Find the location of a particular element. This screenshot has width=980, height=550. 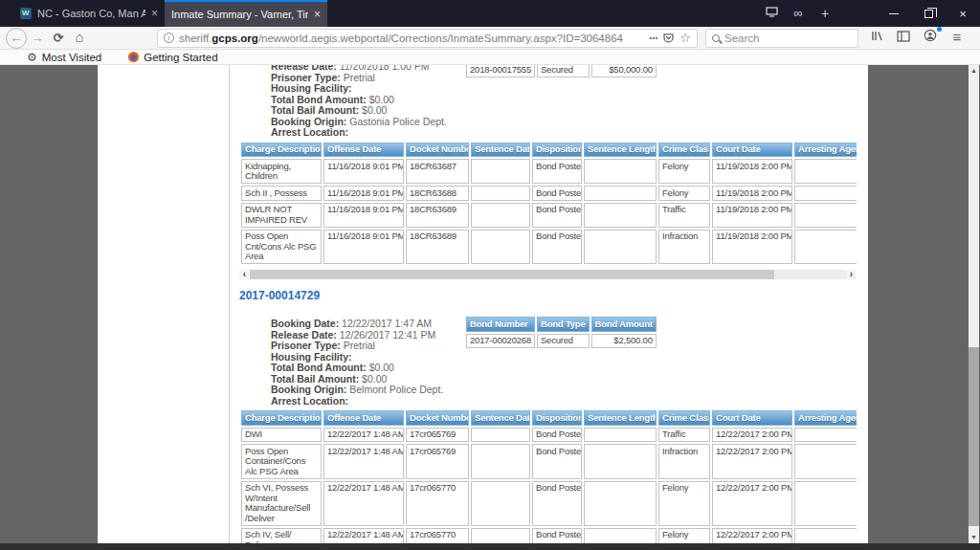

account-notification-badge is located at coordinates (940, 29).